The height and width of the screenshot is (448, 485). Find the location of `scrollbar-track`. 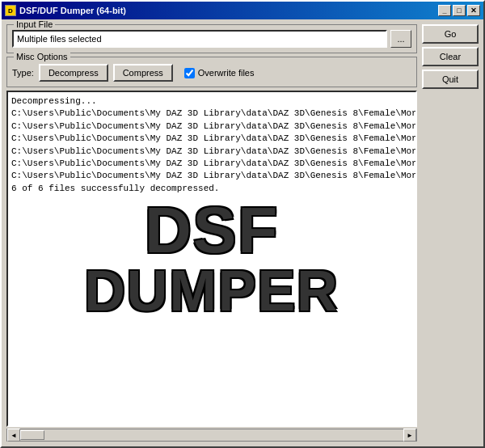

scrollbar-track is located at coordinates (212, 435).